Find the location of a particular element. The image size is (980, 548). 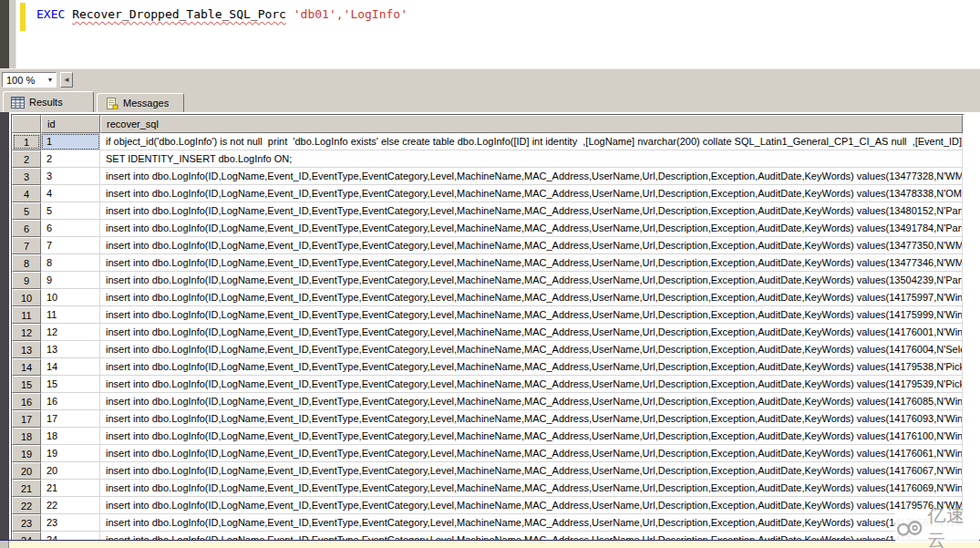

id-cell: 15 is located at coordinates (71, 385).